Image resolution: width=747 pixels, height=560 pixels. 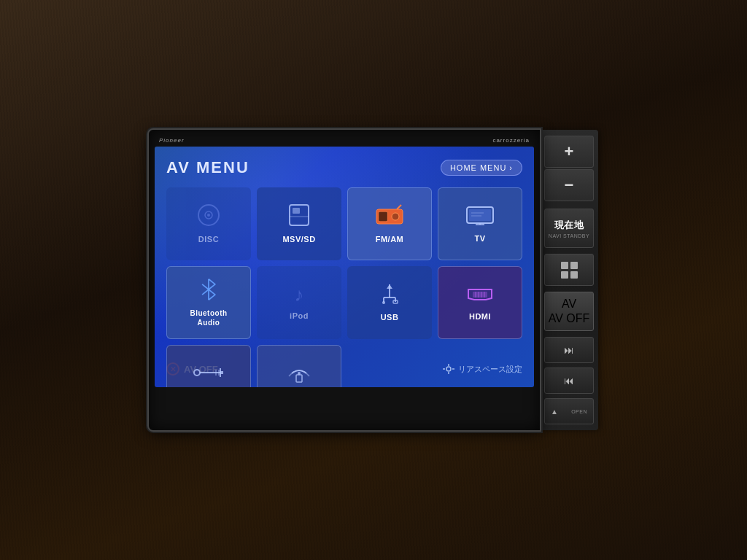 I want to click on msvsd-icon, so click(x=299, y=217).